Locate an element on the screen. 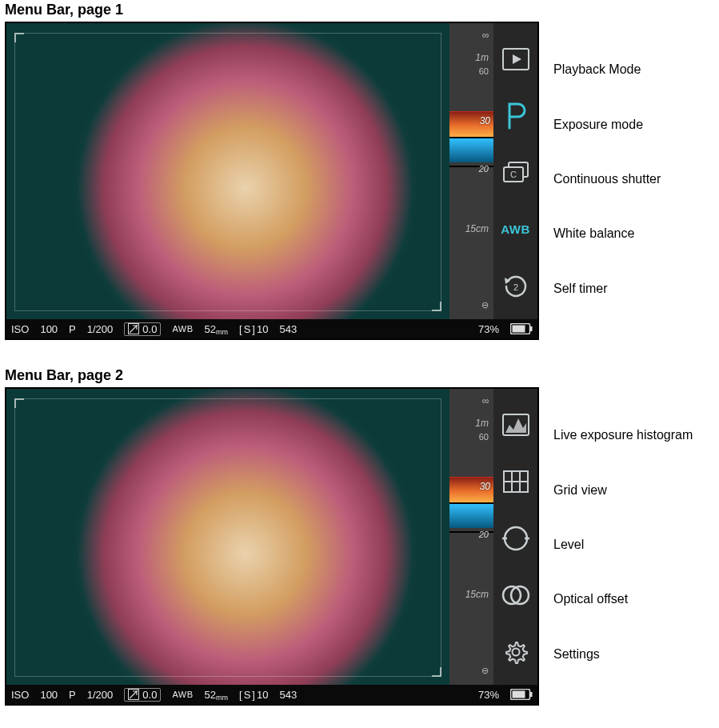 The height and width of the screenshot is (728, 719). svg-text: 2 is located at coordinates (515, 287).